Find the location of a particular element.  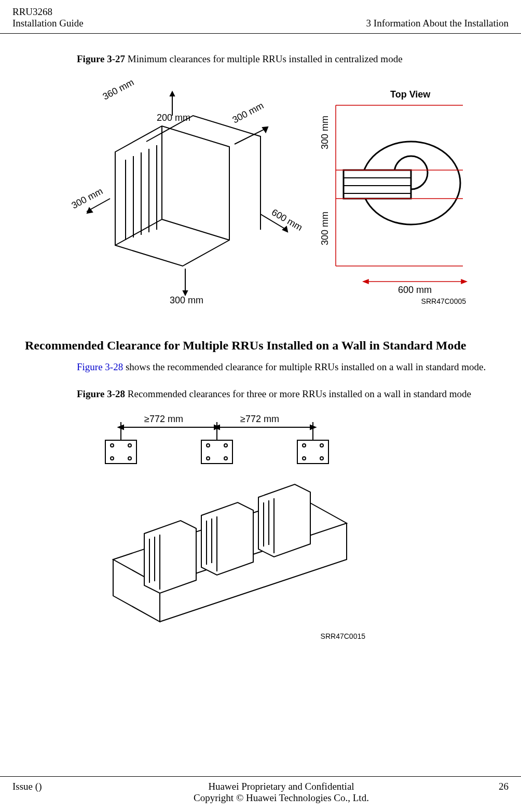

footer-issue: Issue () is located at coordinates (44, 787).